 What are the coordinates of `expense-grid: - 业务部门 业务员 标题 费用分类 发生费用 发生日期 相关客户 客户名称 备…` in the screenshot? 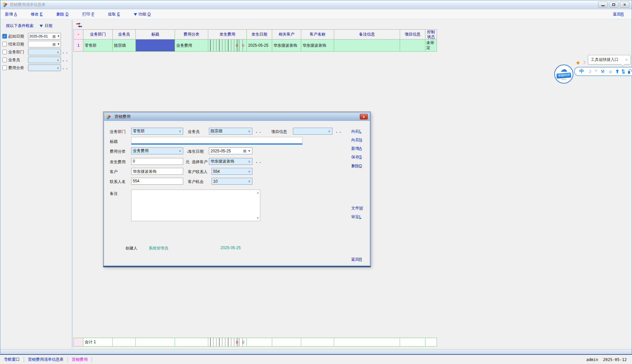 It's located at (255, 40).